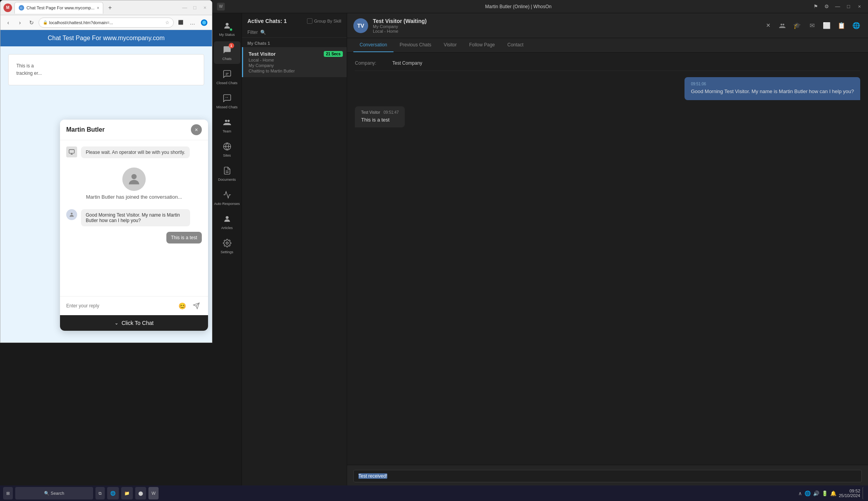 The height and width of the screenshot is (501, 868). Describe the element at coordinates (373, 45) in the screenshot. I see `tab-conversation: Conversation` at that location.